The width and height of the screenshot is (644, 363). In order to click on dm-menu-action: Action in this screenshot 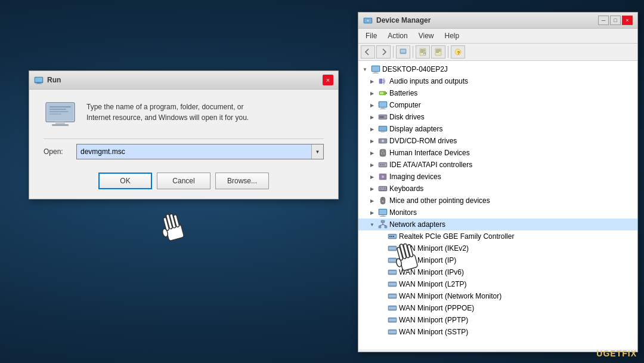, I will do `click(397, 36)`.